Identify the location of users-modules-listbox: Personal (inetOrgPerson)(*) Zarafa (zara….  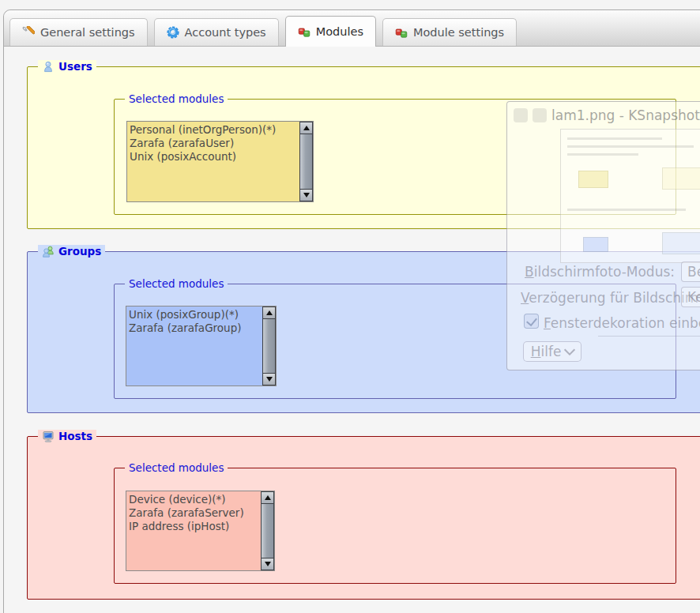
(220, 161).